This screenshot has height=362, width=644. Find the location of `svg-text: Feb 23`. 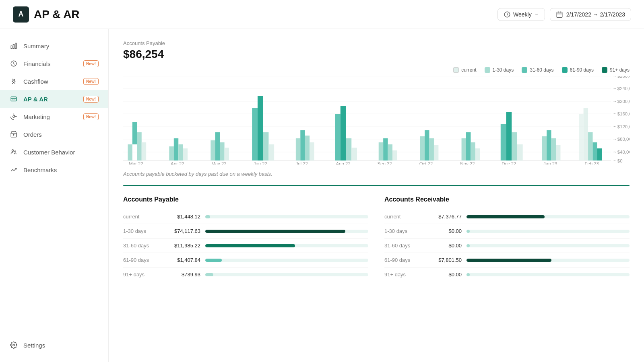

svg-text: Feb 23 is located at coordinates (592, 163).